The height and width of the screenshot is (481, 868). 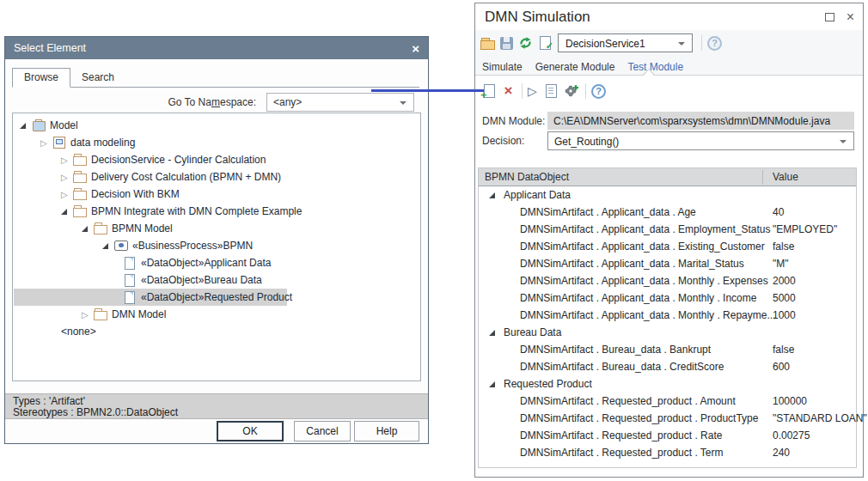 What do you see at coordinates (217, 280) in the screenshot?
I see `tree-item: «DataObject»Bureau Data` at bounding box center [217, 280].